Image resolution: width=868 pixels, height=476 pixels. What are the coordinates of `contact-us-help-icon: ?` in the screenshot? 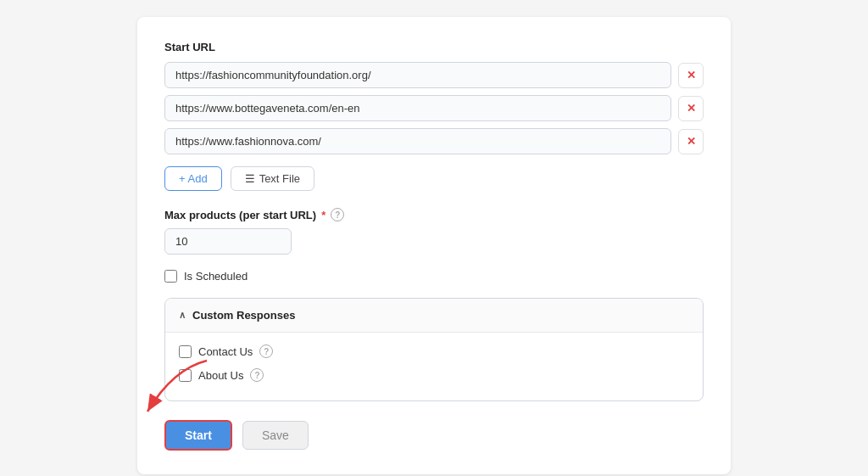 It's located at (266, 351).